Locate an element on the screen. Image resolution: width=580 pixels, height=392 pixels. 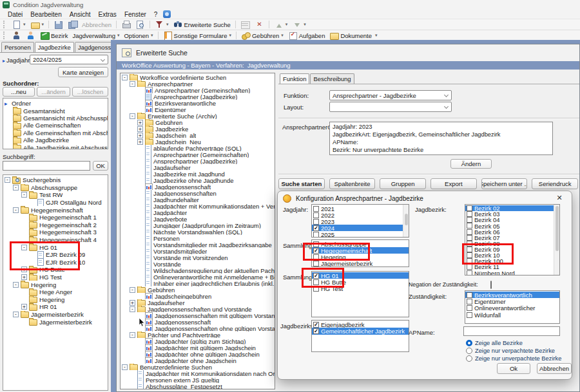
tree-item: Jagdpächter is located at coordinates (197, 212).